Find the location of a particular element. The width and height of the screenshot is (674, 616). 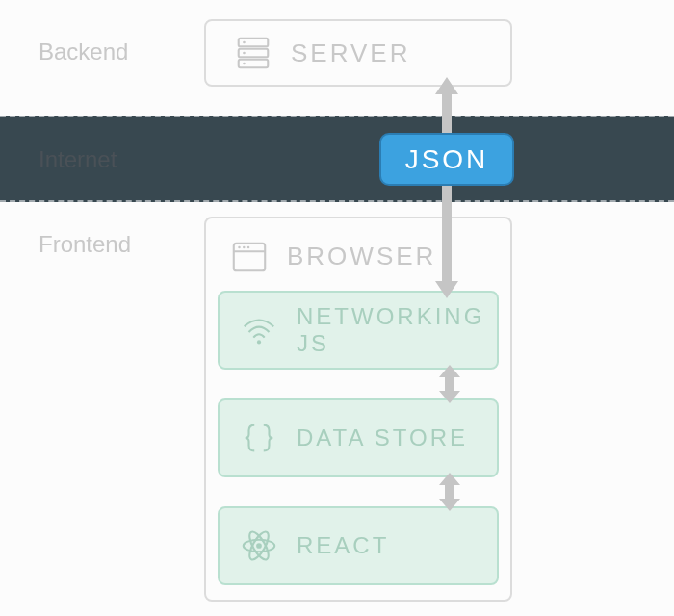

wifi-icon is located at coordinates (259, 330).